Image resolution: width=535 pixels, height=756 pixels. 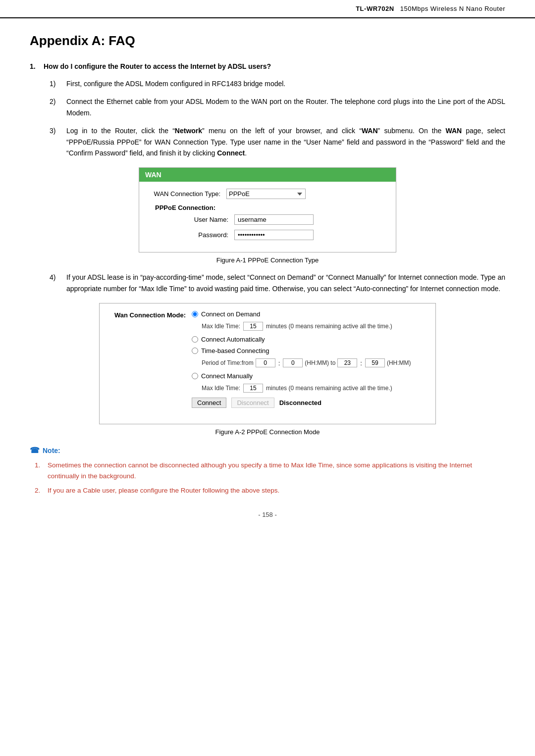 I want to click on wan-box-header: WAN, so click(x=268, y=175).